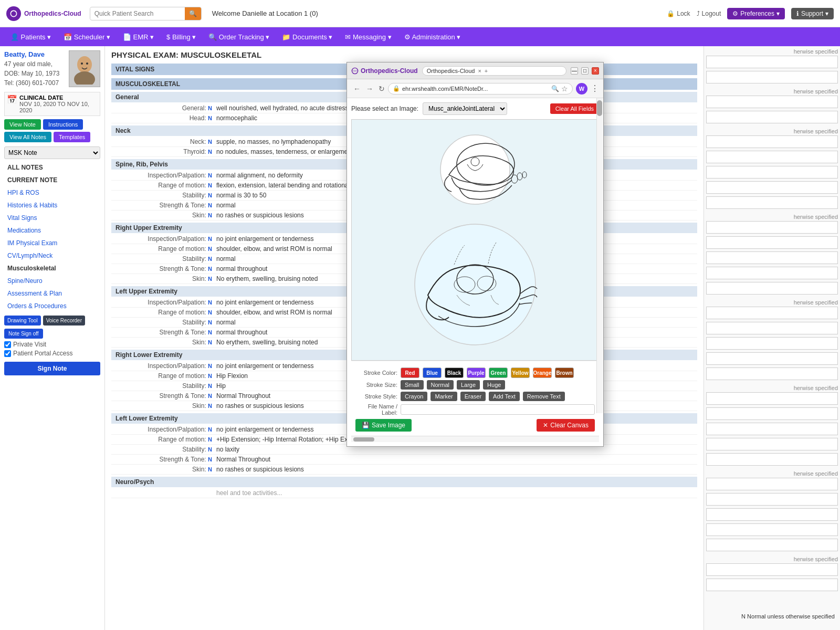 The image size is (840, 630). Describe the element at coordinates (813, 14) in the screenshot. I see `support-button: ℹ Support ▾` at that location.